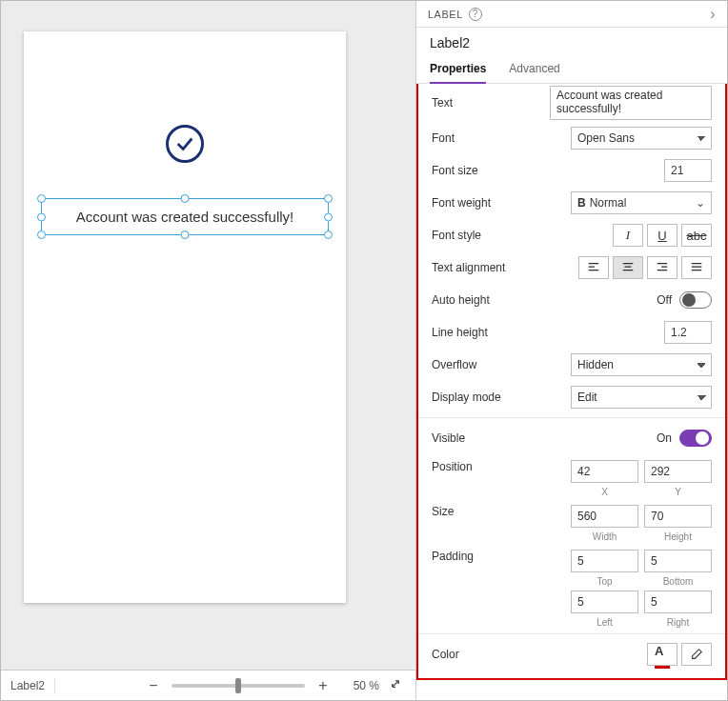 The width and height of the screenshot is (728, 701). What do you see at coordinates (678, 623) in the screenshot?
I see `cap-right: Right` at bounding box center [678, 623].